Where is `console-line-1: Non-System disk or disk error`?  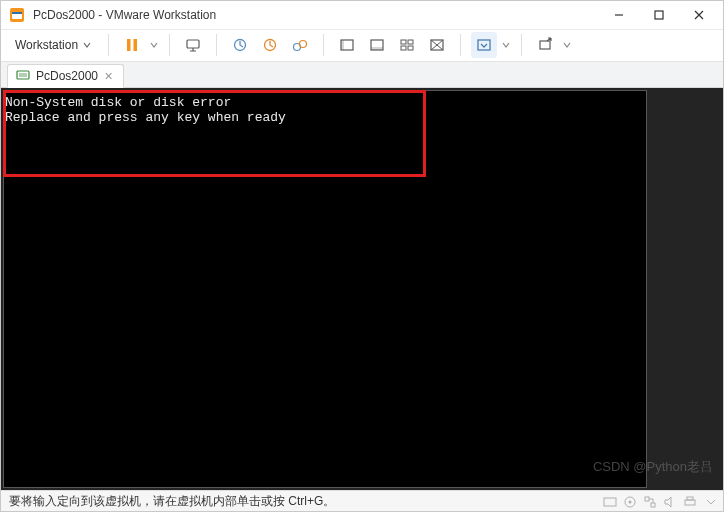 console-line-1: Non-System disk or disk error is located at coordinates (118, 102).